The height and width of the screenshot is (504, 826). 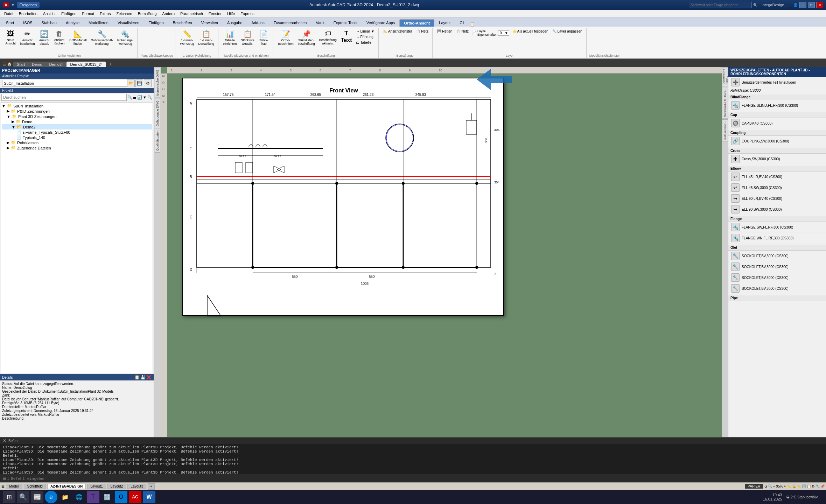 I want to click on tab-demo: Demo, so click(x=37, y=64).